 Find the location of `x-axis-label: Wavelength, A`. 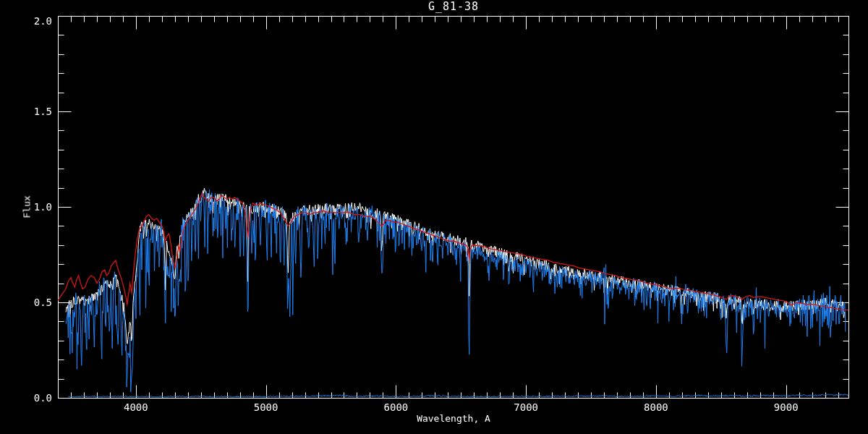

x-axis-label: Wavelength, A is located at coordinates (454, 418).